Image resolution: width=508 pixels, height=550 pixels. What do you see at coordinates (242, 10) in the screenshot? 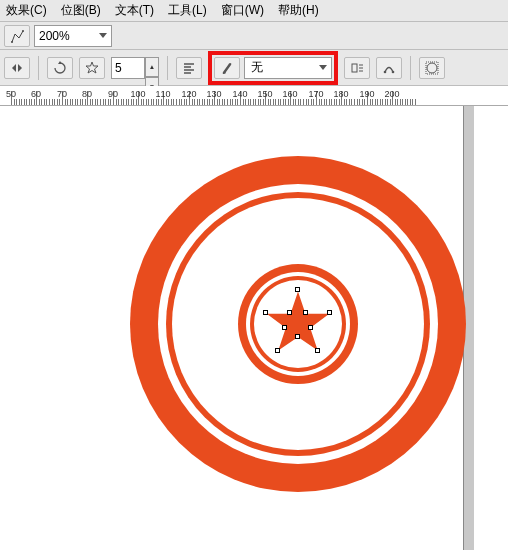
I see `menu-window: 窗口(W)` at bounding box center [242, 10].